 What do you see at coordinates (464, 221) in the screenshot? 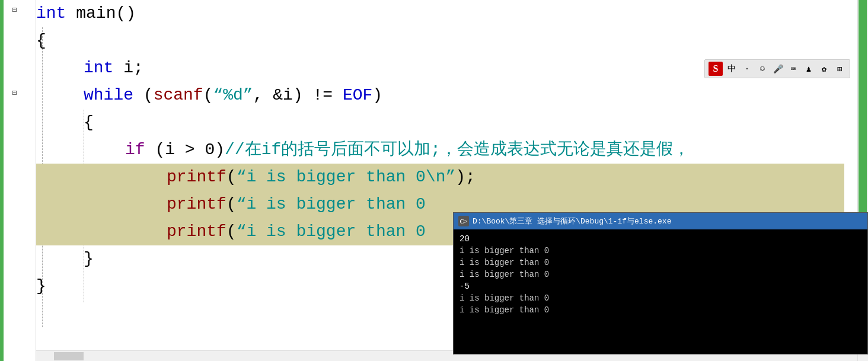
I see `terminal-title-icon: C>` at bounding box center [464, 221].